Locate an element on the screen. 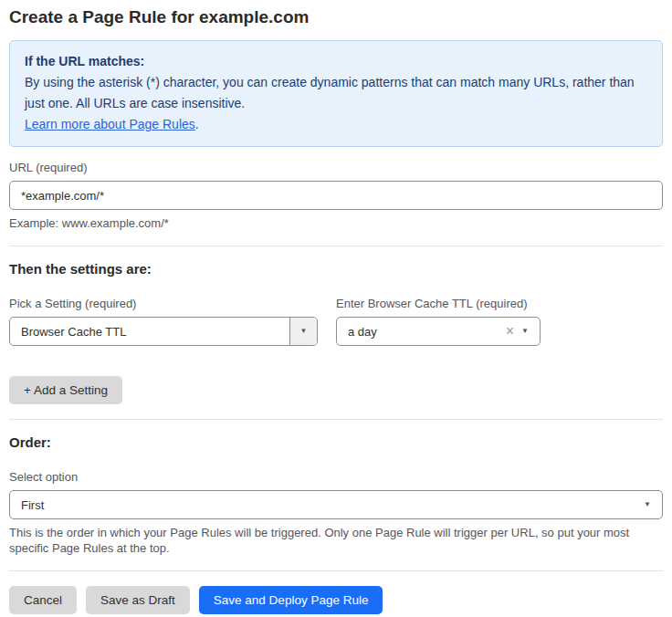 Image resolution: width=672 pixels, height=617 pixels. info-box-body: By using the asterisk (*) character, you… is located at coordinates (336, 93).